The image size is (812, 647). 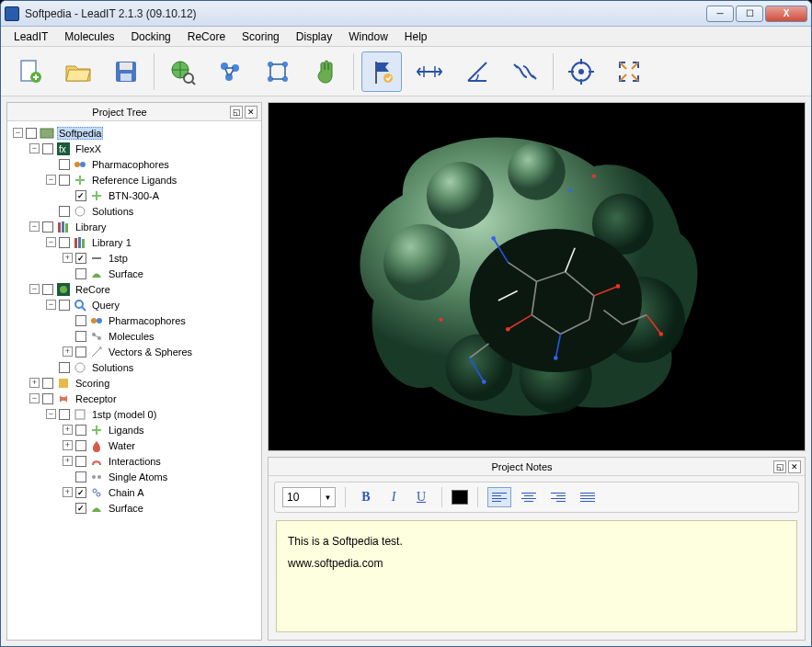 What do you see at coordinates (786, 14) in the screenshot?
I see `close-button: X` at bounding box center [786, 14].